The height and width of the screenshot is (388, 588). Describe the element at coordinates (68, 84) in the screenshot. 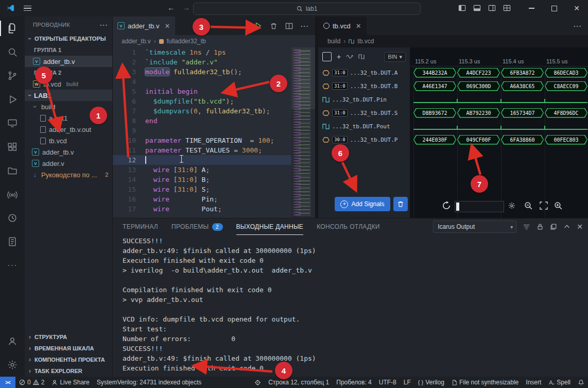

I see `open-editor-item: Wtb.vcdbuild` at that location.